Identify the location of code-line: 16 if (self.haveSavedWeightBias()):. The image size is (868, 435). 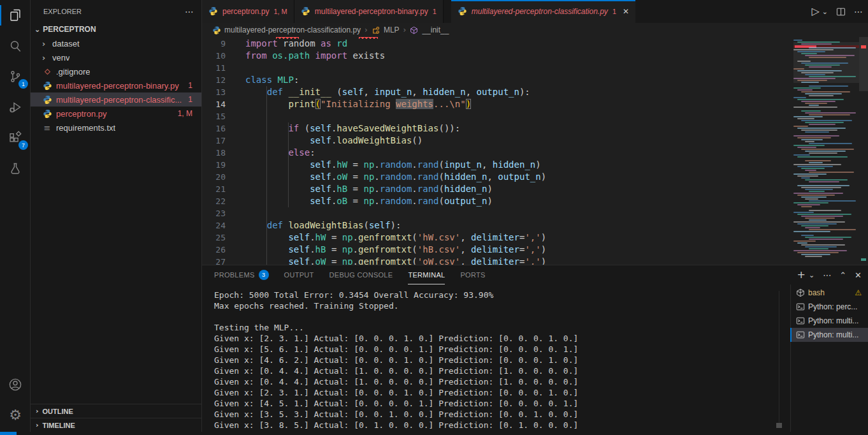
(535, 129).